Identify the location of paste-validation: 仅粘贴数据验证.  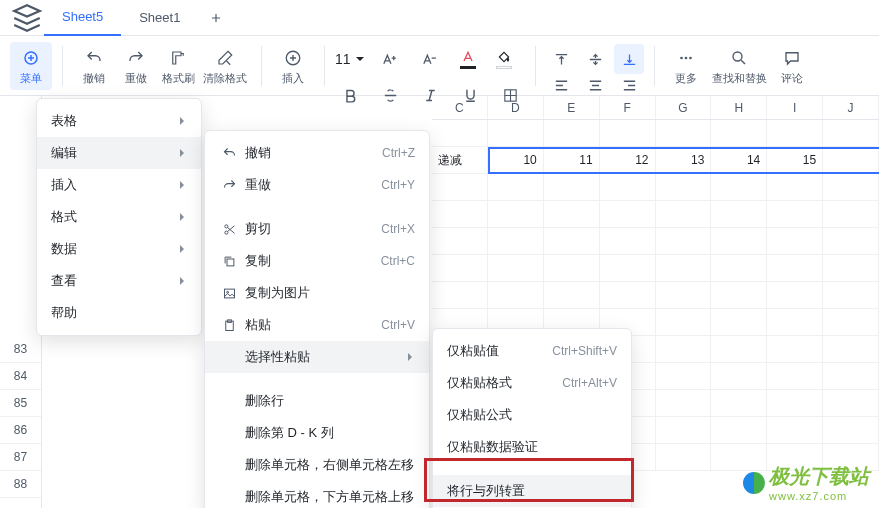
(532, 447).